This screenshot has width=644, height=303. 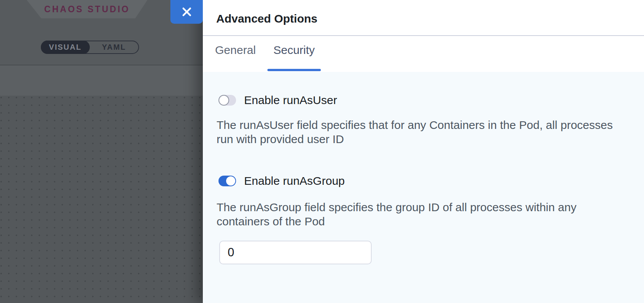 What do you see at coordinates (423, 139) in the screenshot?
I see `description-line: run with provided user ID` at bounding box center [423, 139].